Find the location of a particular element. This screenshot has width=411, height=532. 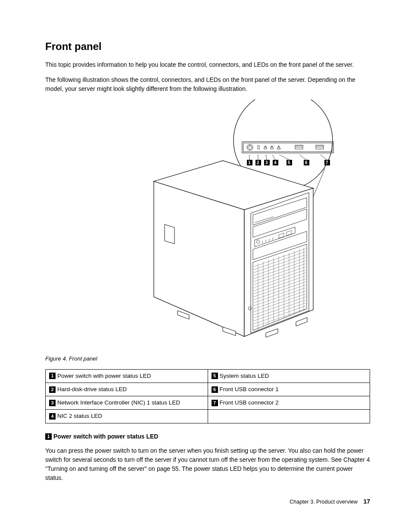

callout-badge: 2 is located at coordinates (53, 389).